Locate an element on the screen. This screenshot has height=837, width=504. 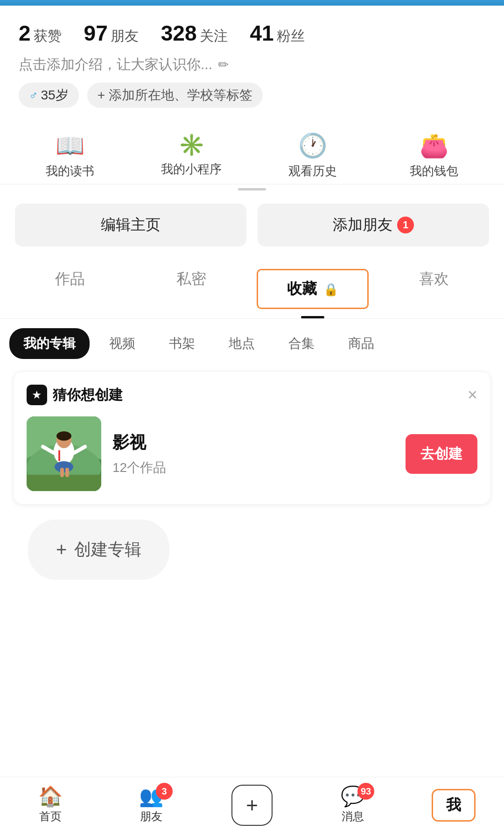
gender-age-tag: ♂ 35岁 is located at coordinates (49, 95).